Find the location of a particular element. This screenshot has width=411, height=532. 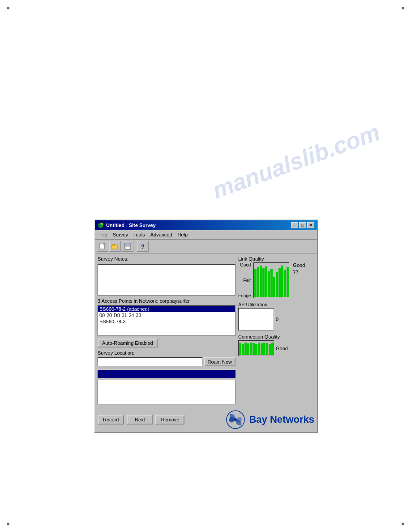

save-button is located at coordinates (128, 246).